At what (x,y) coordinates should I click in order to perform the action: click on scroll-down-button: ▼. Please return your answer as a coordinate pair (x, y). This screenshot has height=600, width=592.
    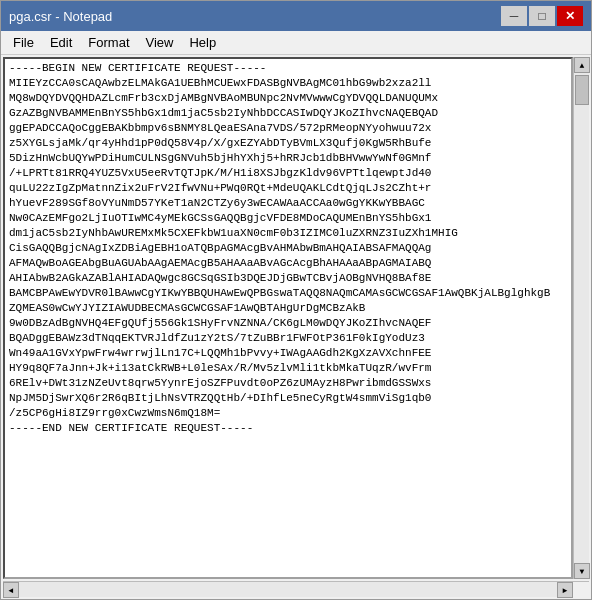
    Looking at the image, I should click on (582, 571).